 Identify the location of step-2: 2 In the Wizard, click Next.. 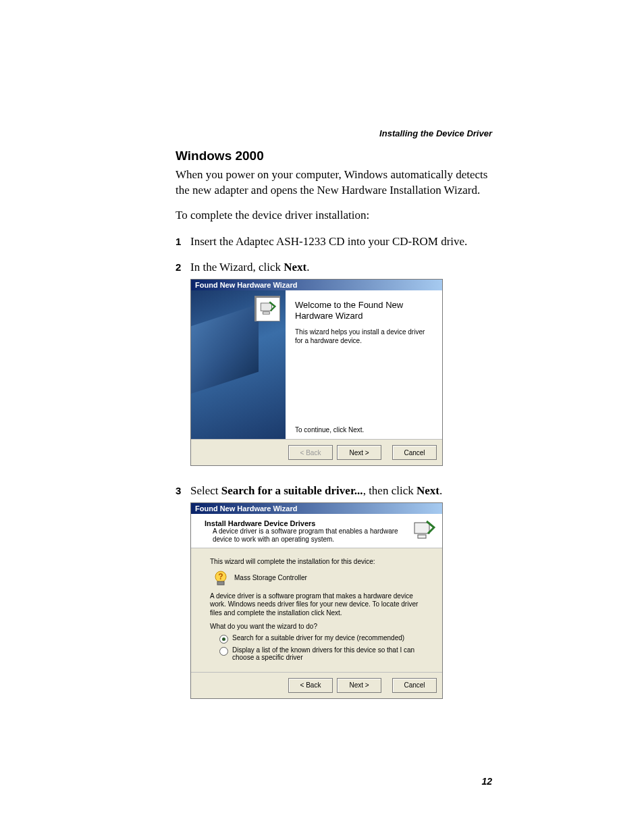
(333, 267).